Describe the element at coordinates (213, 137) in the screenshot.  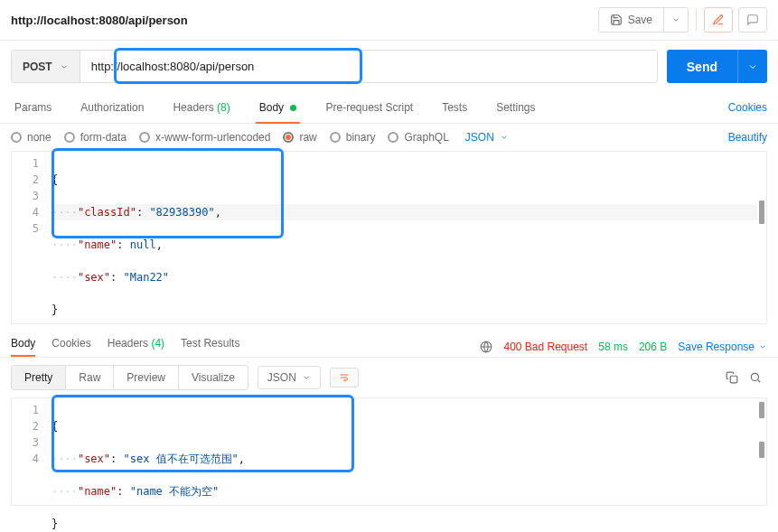
I see `radio-urlencoded-label: x-www-form-urlencoded` at that location.